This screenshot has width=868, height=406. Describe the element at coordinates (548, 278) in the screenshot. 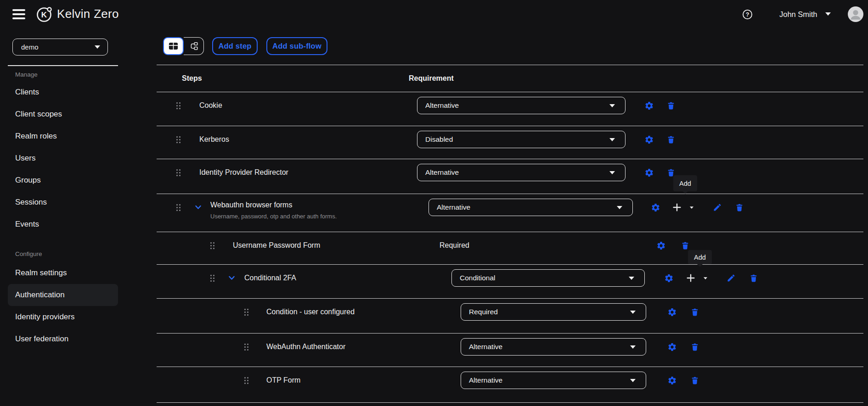

I see `requirement-select: Conditional` at that location.